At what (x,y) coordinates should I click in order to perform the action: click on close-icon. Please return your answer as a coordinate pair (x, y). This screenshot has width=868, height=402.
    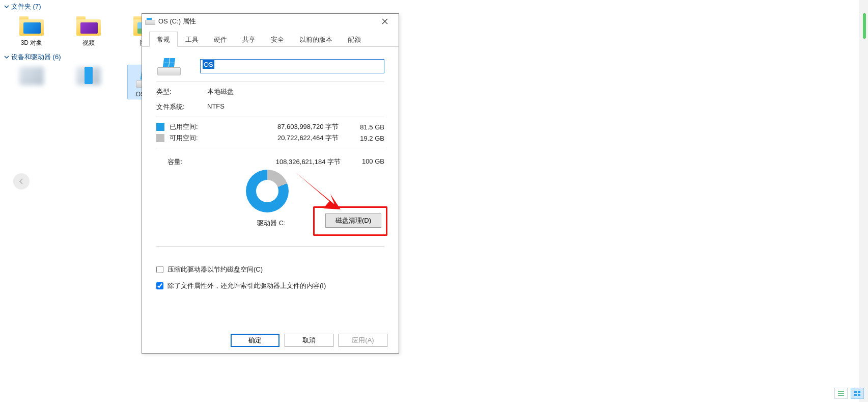
    Looking at the image, I should click on (385, 21).